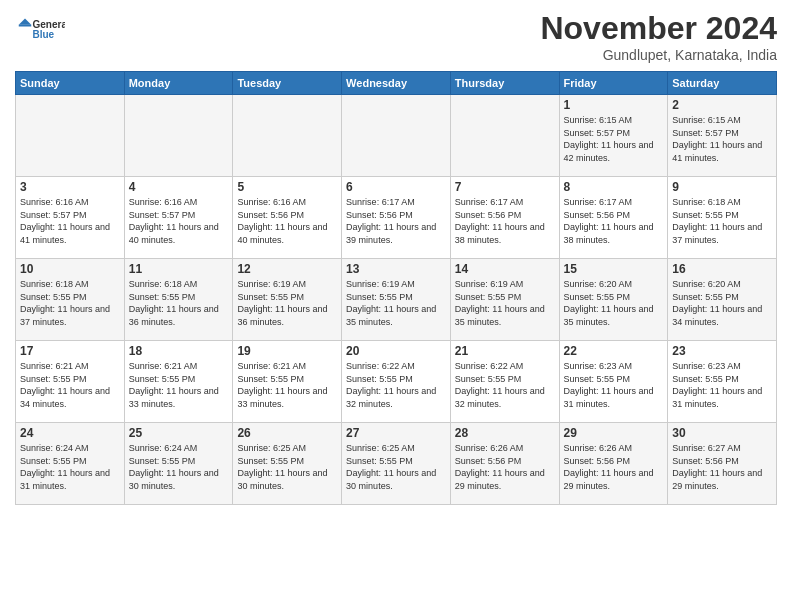  What do you see at coordinates (287, 351) in the screenshot?
I see `day-number: 19` at bounding box center [287, 351].